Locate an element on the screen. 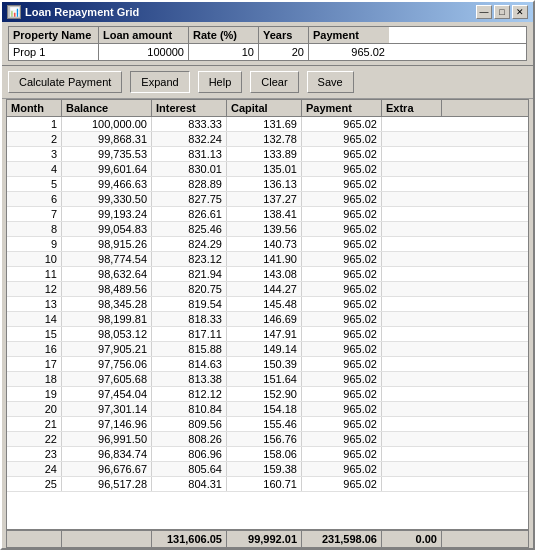 This screenshot has height=550, width=535. table-cell: 812.12 is located at coordinates (190, 394).